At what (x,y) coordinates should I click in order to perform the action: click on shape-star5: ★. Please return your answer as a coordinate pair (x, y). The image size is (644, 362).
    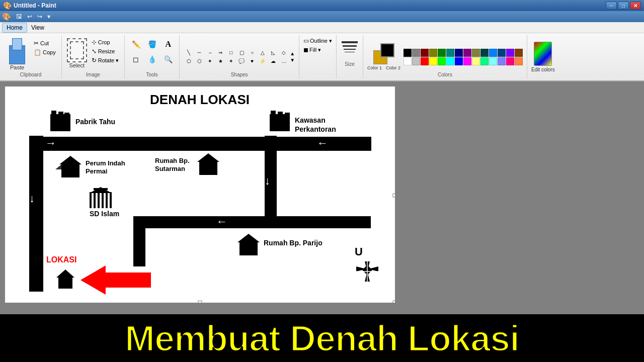
    Looking at the image, I should click on (220, 61).